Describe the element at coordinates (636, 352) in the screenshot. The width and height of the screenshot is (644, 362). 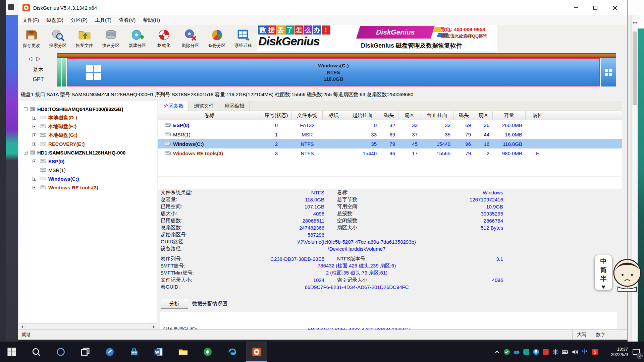
I see `notification-center-button: 2` at that location.